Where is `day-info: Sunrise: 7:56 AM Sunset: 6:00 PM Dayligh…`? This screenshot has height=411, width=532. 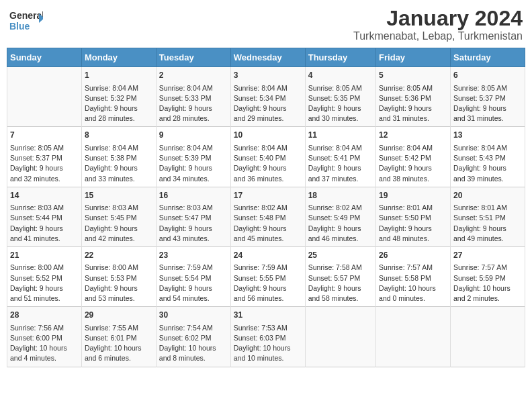
day-info: Sunrise: 7:56 AM Sunset: 6:00 PM Dayligh… is located at coordinates (44, 344).